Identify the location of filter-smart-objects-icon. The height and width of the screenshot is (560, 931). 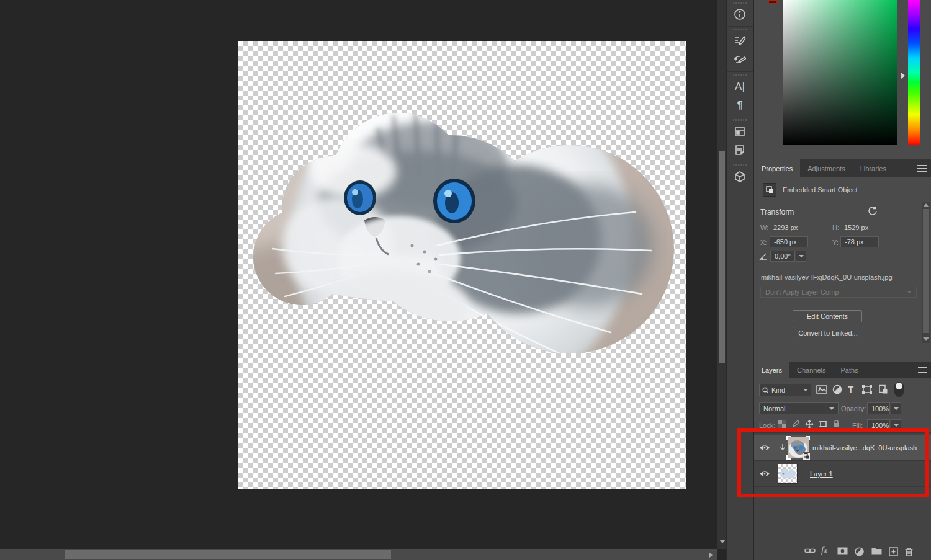
(883, 389).